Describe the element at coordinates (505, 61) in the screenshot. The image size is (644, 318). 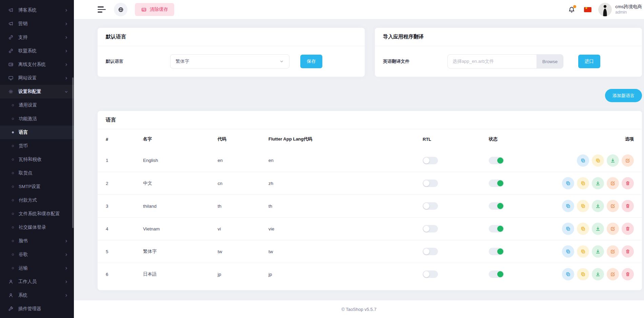
I see `translation-file-input: 选择app_en.arb文件 Browse` at that location.